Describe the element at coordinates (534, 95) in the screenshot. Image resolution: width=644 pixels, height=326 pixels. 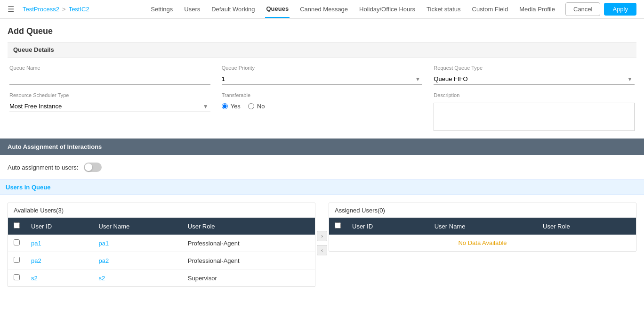
I see `description-label: Description` at that location.